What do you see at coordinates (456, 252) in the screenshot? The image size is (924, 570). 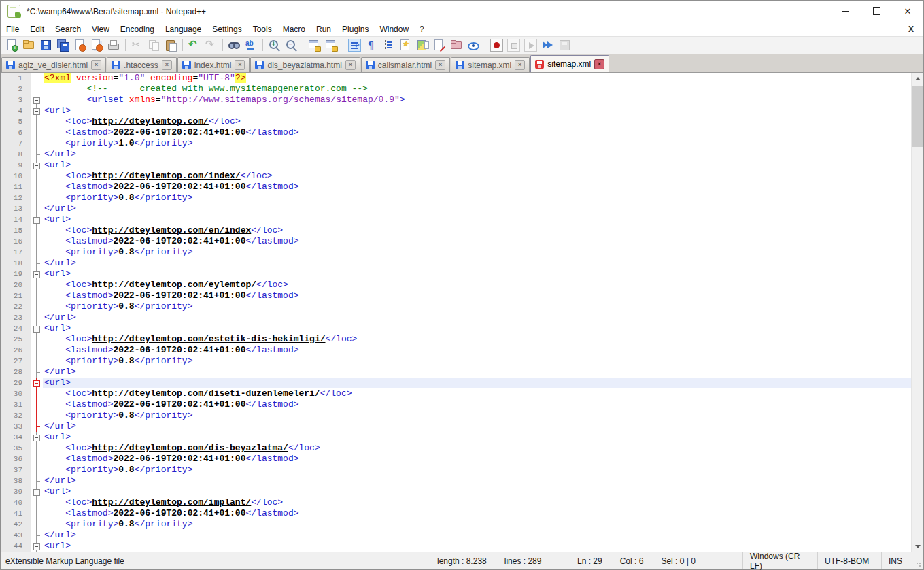 I see `code-line: 17 <priority>0.8</priority>` at bounding box center [456, 252].